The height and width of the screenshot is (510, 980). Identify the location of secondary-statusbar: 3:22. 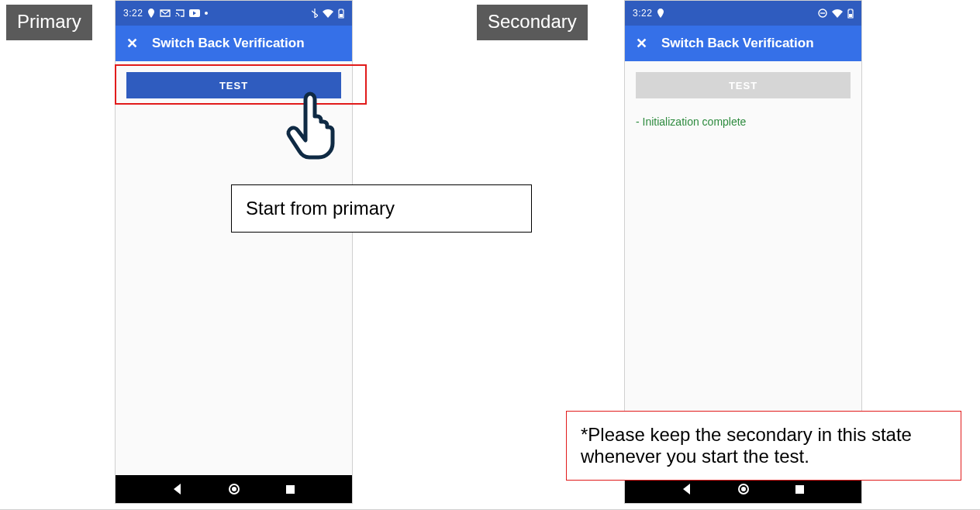
(743, 13).